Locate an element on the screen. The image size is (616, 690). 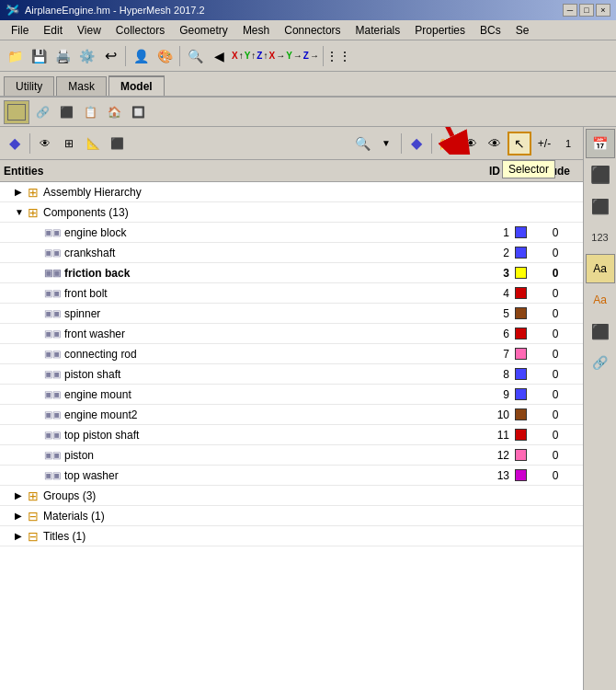
comp-id-5: 5 is located at coordinates (499, 314).